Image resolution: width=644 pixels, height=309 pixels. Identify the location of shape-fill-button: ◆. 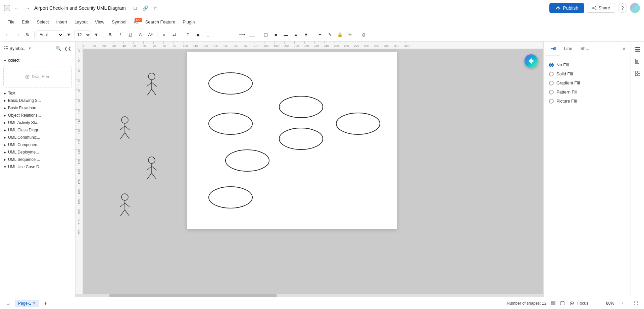
(198, 35).